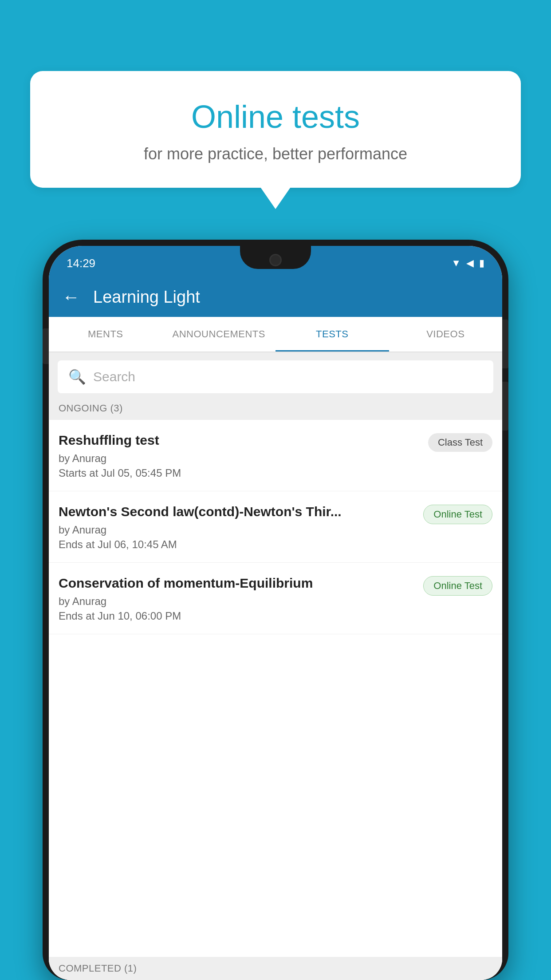 Image resolution: width=551 pixels, height=980 pixels. What do you see at coordinates (114, 377) in the screenshot?
I see `search-input: Search` at bounding box center [114, 377].